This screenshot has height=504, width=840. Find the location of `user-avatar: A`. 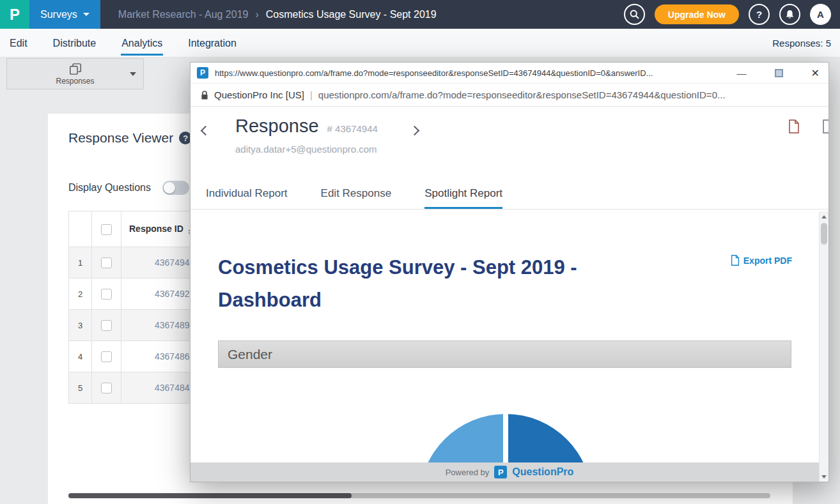

user-avatar: A is located at coordinates (821, 14).